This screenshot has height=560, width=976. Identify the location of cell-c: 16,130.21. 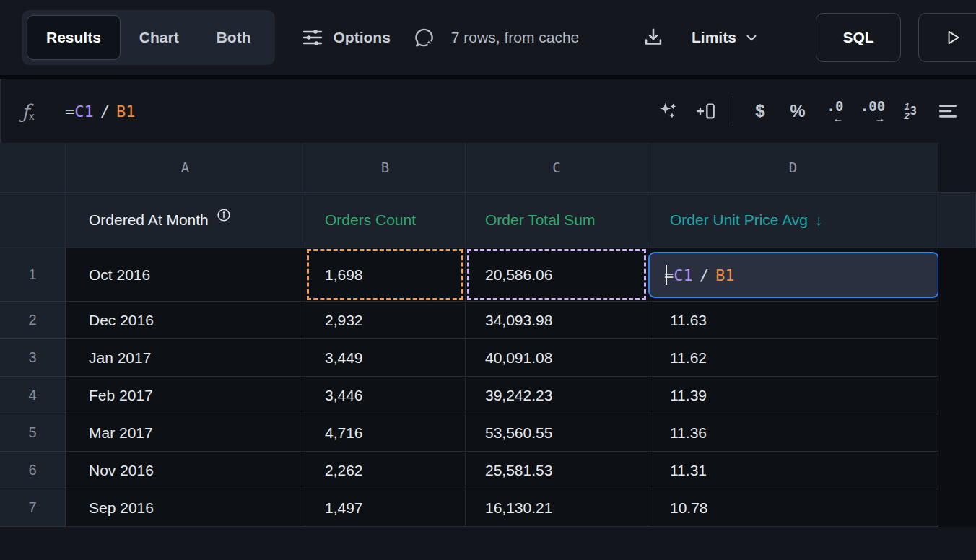
(557, 508).